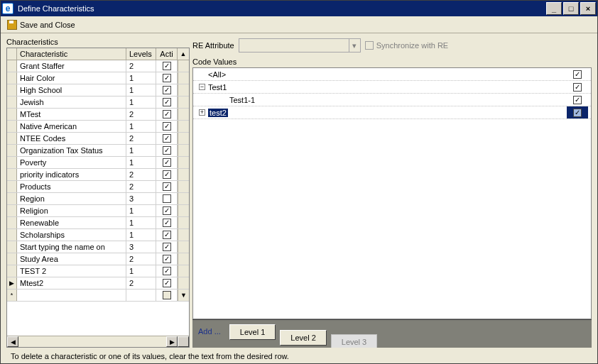 This screenshot has width=598, height=364. Describe the element at coordinates (98, 115) in the screenshot. I see `table-row: MTest2✓` at that location.